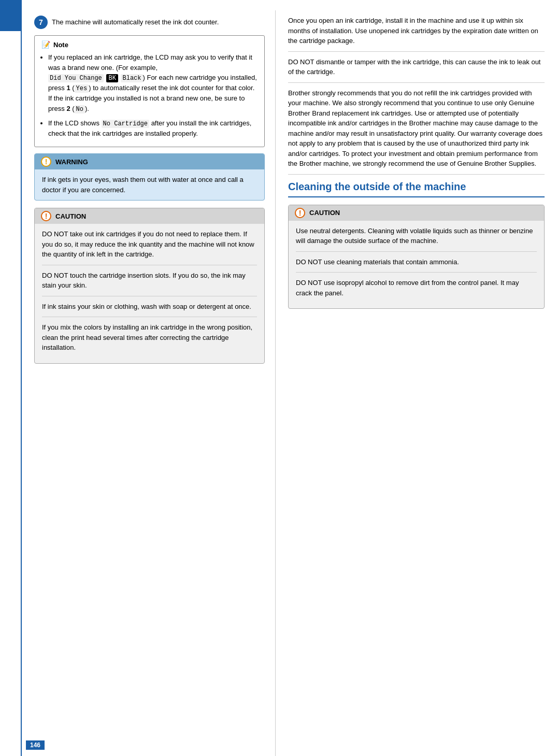 This screenshot has width=557, height=756. Describe the element at coordinates (10, 16) in the screenshot. I see `sidebar-accent` at that location.